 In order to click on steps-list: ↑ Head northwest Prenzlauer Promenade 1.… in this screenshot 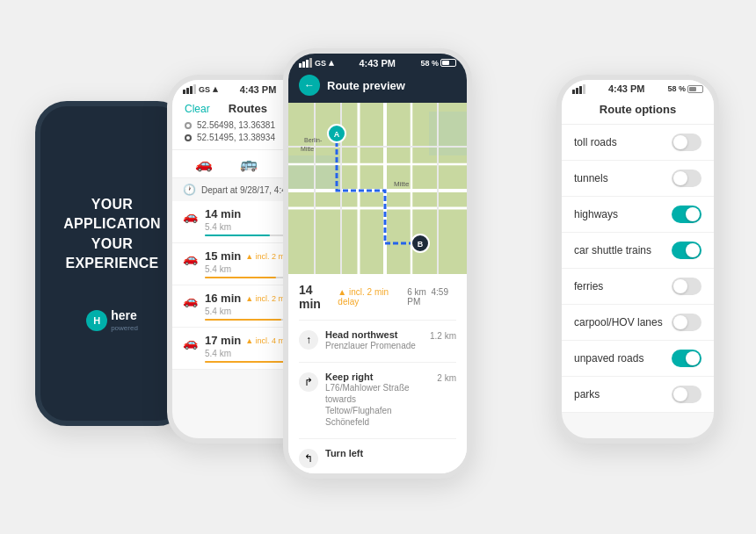, I will do `click(378, 399)`.